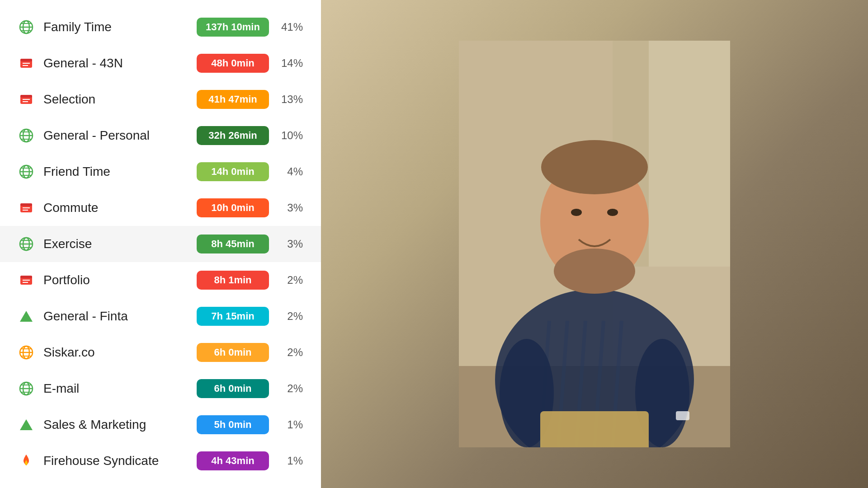  What do you see at coordinates (290, 244) in the screenshot?
I see `item-percent-exercise: 3%` at bounding box center [290, 244].